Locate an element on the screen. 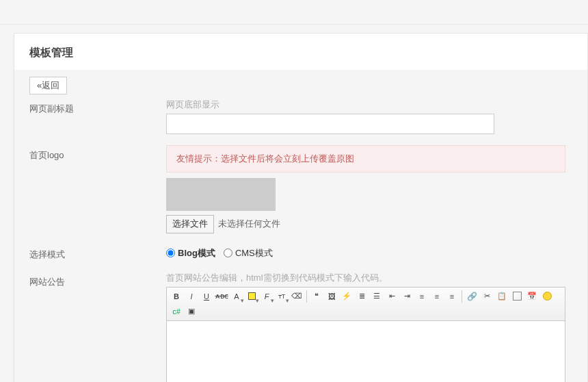 Image resolution: width=588 pixels, height=382 pixels. unorderedlist-icon: ☰ is located at coordinates (377, 296).